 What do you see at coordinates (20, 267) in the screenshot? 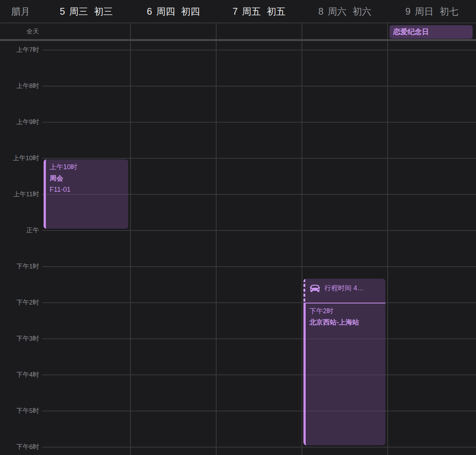
I see `time-label: 下午1时` at bounding box center [20, 267].